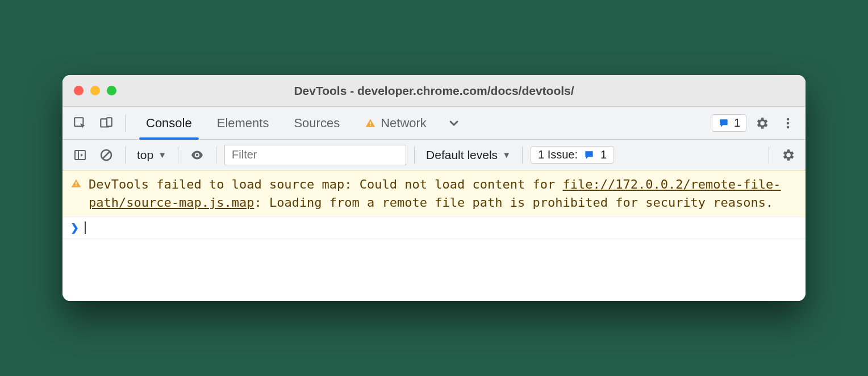 The width and height of the screenshot is (868, 376). What do you see at coordinates (169, 123) in the screenshot?
I see `tab-label: Console` at bounding box center [169, 123].